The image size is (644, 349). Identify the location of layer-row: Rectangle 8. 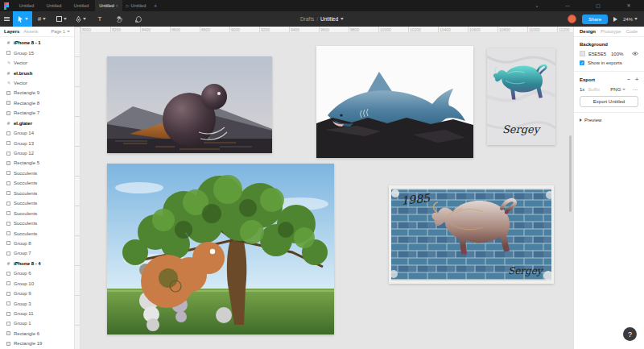
(37, 103).